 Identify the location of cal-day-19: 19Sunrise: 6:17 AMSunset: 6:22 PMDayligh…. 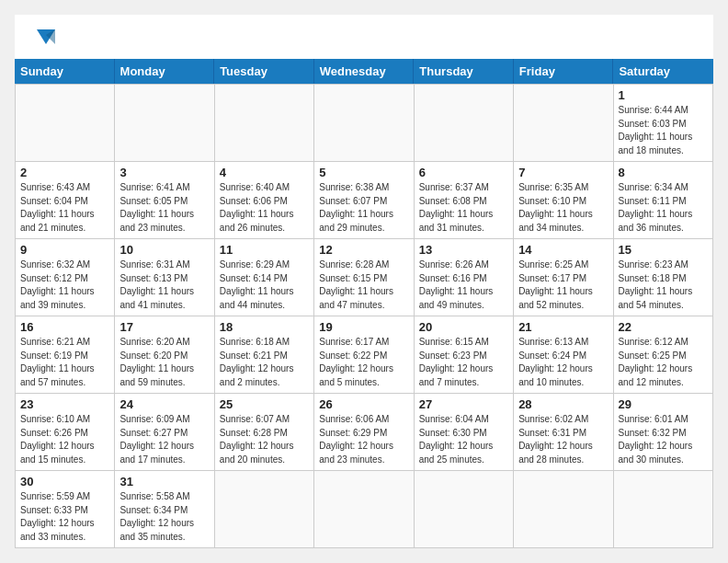
(364, 355).